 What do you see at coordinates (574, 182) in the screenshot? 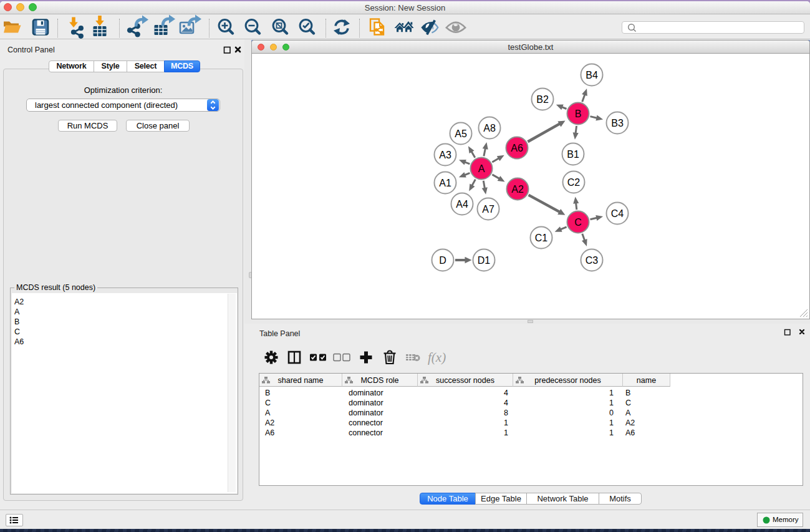
I see `svg-text: C2` at bounding box center [574, 182].